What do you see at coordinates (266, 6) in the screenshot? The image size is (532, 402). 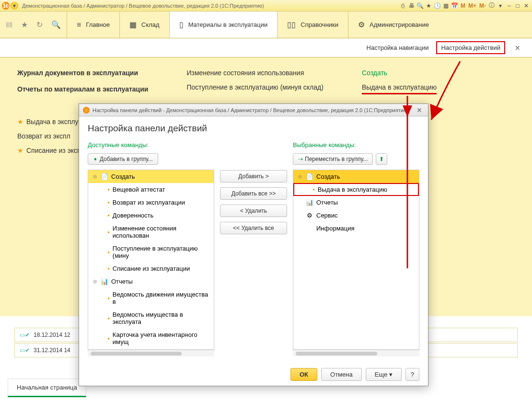 I see `window-titlebar: 1c ▾ Демонстрационная база / Администрат…` at bounding box center [266, 6].